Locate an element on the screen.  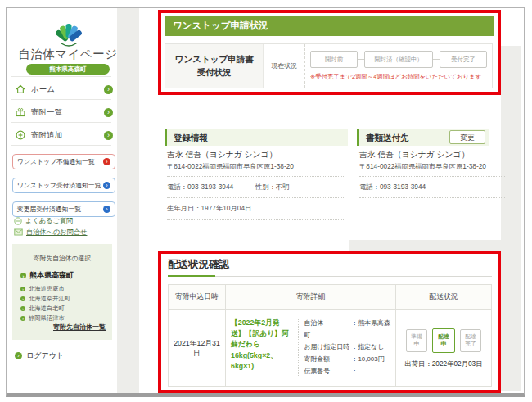
registration-phone: 電話：093-3193-3944 is located at coordinates (200, 187).